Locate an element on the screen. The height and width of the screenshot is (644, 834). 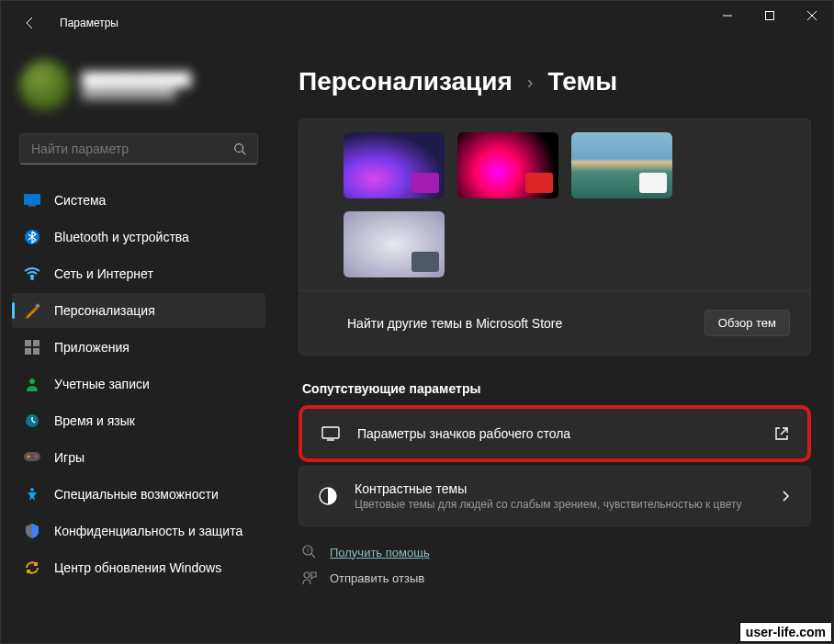
titlebar: Параметры is located at coordinates (417, 23).